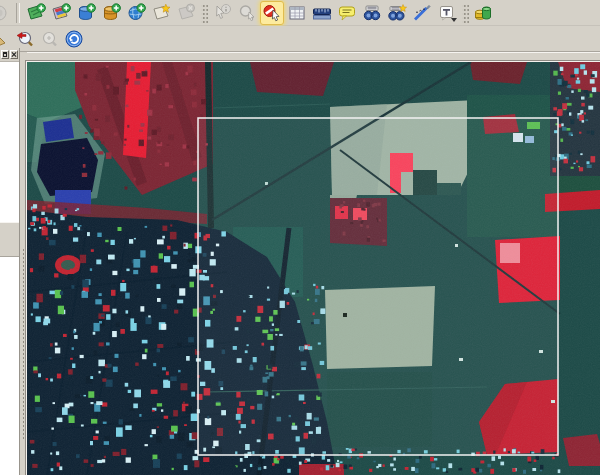 The height and width of the screenshot is (475, 600). I want to click on deselect-features-button, so click(272, 13).